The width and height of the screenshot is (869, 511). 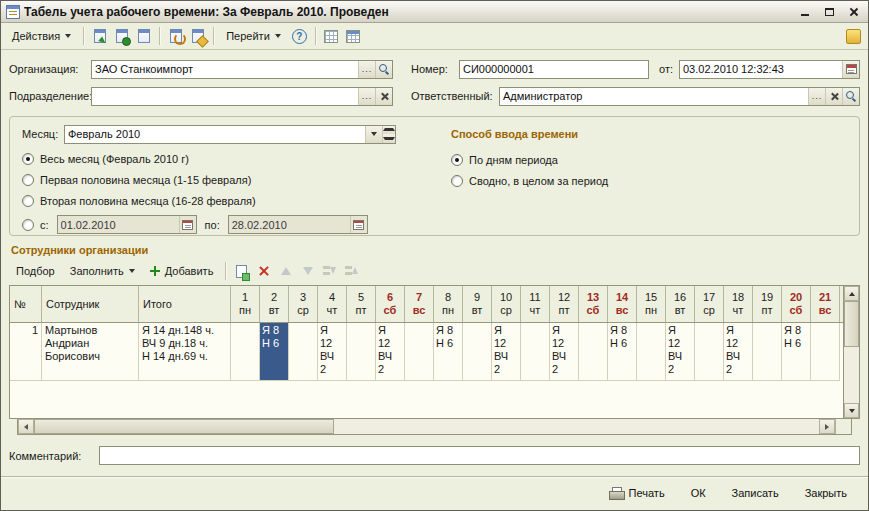 I want to click on scroll-right-icon, so click(x=827, y=427).